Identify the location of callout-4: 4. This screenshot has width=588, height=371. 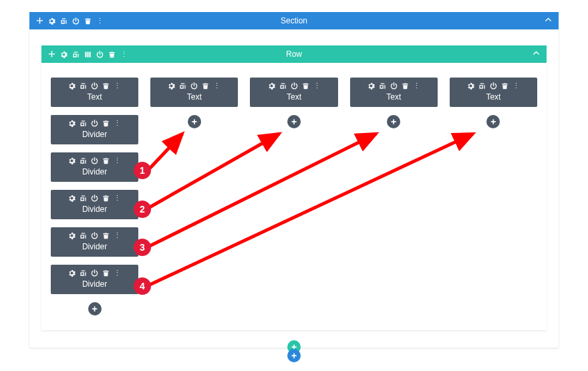
(142, 286).